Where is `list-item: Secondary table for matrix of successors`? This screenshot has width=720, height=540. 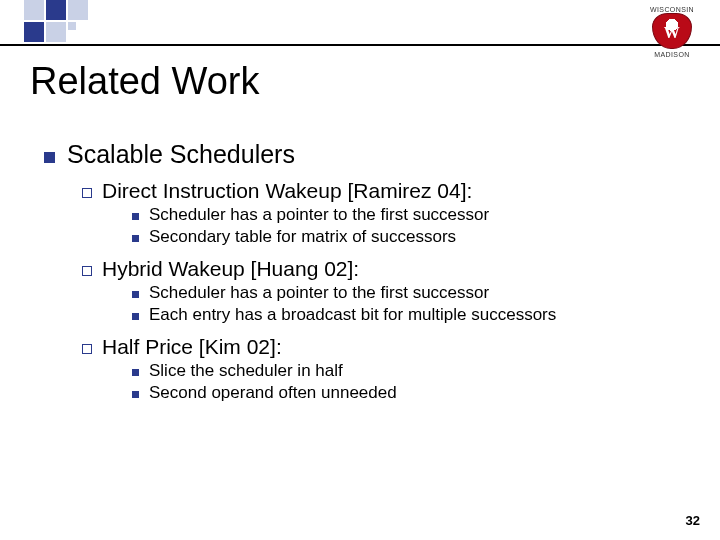
list-item: Secondary table for matrix of successors is located at coordinates (411, 237).